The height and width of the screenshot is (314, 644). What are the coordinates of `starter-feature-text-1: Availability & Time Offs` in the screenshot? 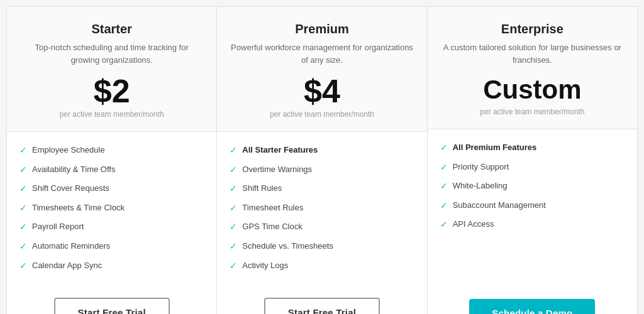 It's located at (74, 170).